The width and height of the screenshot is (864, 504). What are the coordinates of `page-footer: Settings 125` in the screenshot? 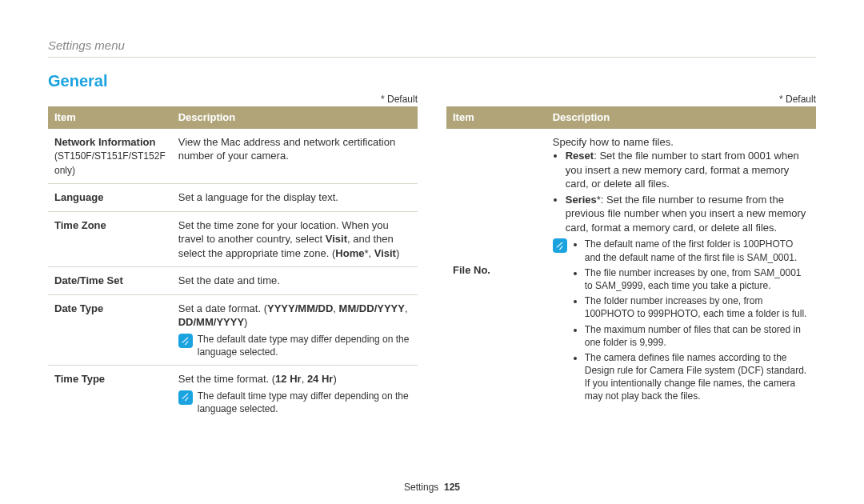 It's located at (432, 487).